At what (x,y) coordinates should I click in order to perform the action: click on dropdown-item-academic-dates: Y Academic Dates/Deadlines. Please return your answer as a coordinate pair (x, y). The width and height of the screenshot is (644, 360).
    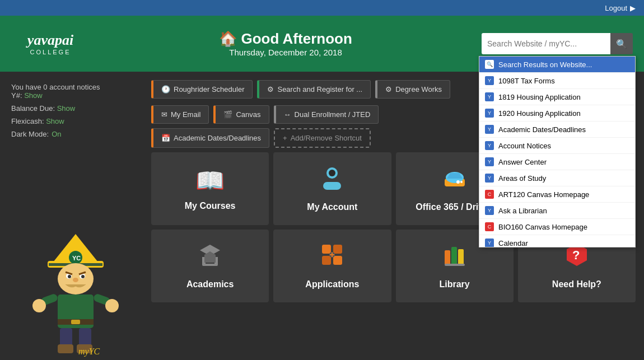
    Looking at the image, I should click on (557, 130).